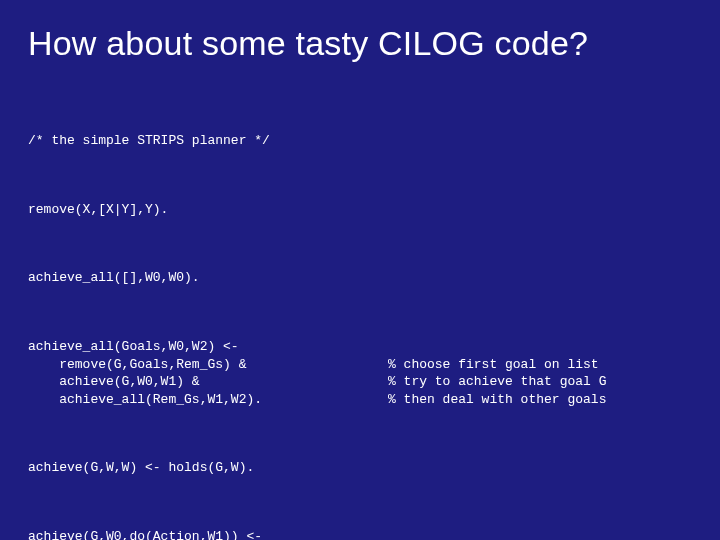 The image size is (720, 540). Describe the element at coordinates (360, 44) in the screenshot. I see `page-title: How about some tasty CILOG code?` at that location.